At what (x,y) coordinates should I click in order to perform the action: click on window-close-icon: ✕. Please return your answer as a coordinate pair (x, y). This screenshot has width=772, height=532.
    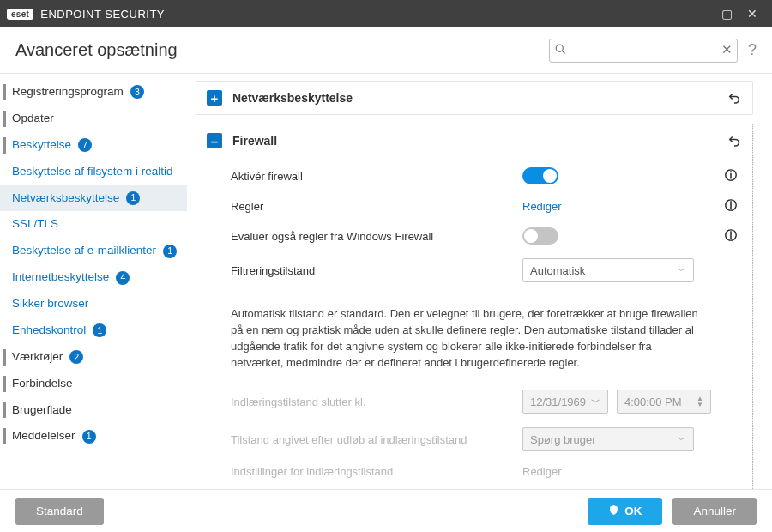
    Looking at the image, I should click on (752, 14).